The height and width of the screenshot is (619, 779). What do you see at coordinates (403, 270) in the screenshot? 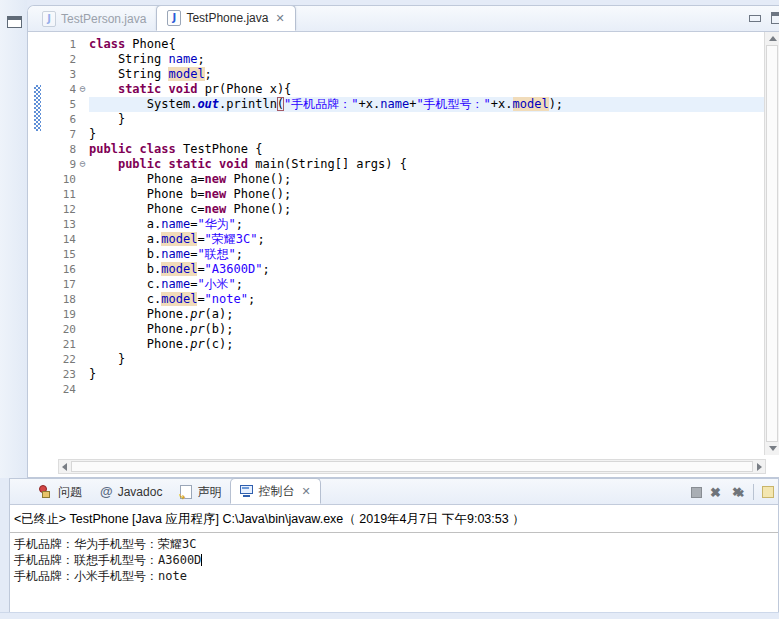
I see `code-line: 16 b.model="A3600D";` at bounding box center [403, 270].